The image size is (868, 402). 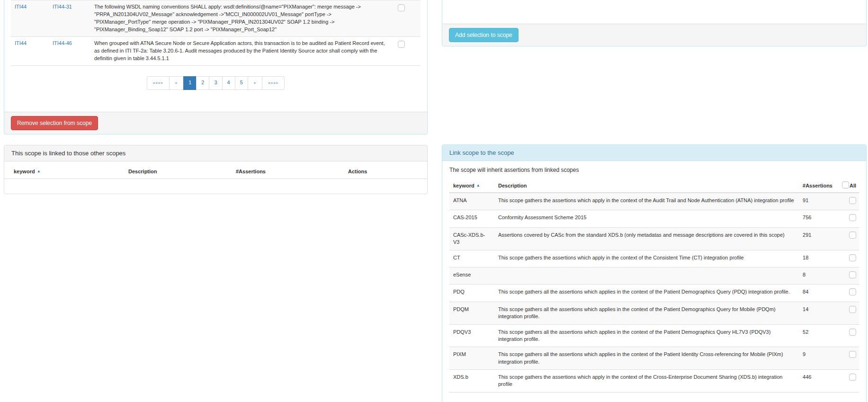 What do you see at coordinates (407, 51) in the screenshot?
I see `assertion-checkbox-cell` at bounding box center [407, 51].